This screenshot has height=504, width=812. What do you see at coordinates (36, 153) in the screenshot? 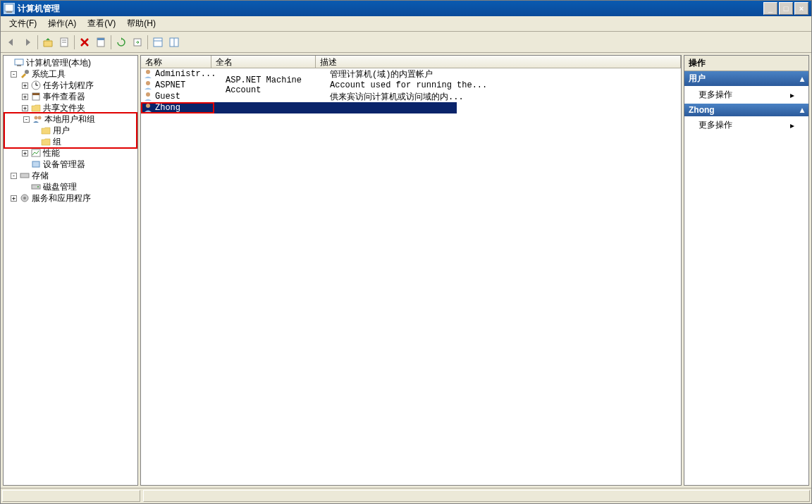
I see `performance-icon` at bounding box center [36, 153].